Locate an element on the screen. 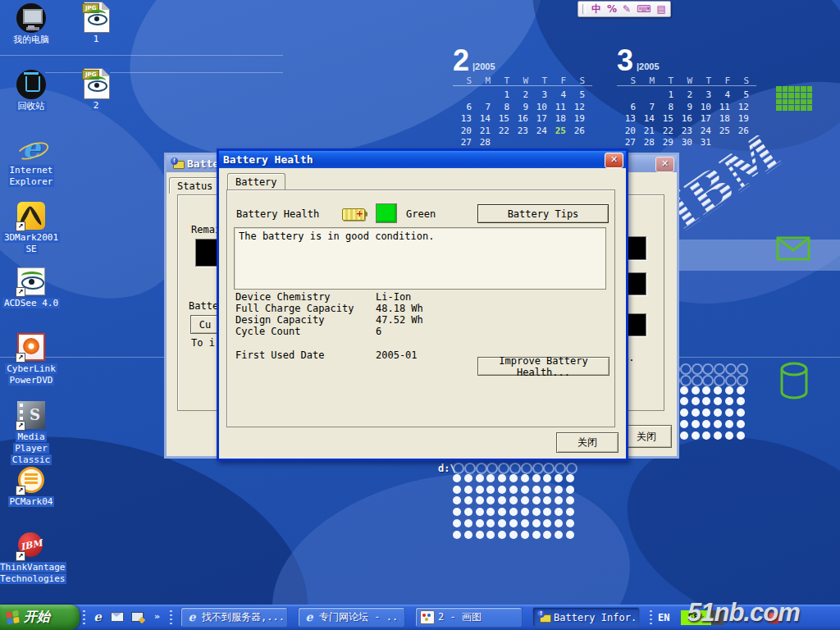 This screenshot has height=630, width=840. taskbar-tasks: e找不到服务器,...e专门网论坛 - ...2 - 画图!Battery In… is located at coordinates (410, 617).